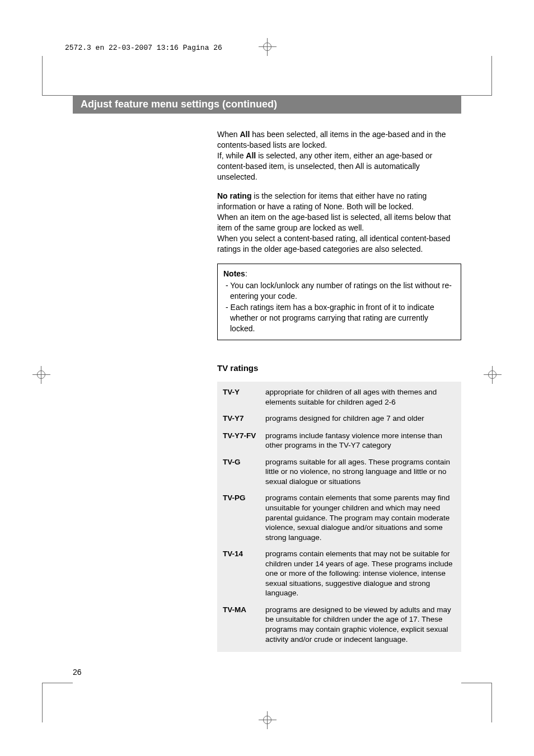  Describe the element at coordinates (360, 397) in the screenshot. I see `rating-description: appropriate for children of all ages wit…` at that location.